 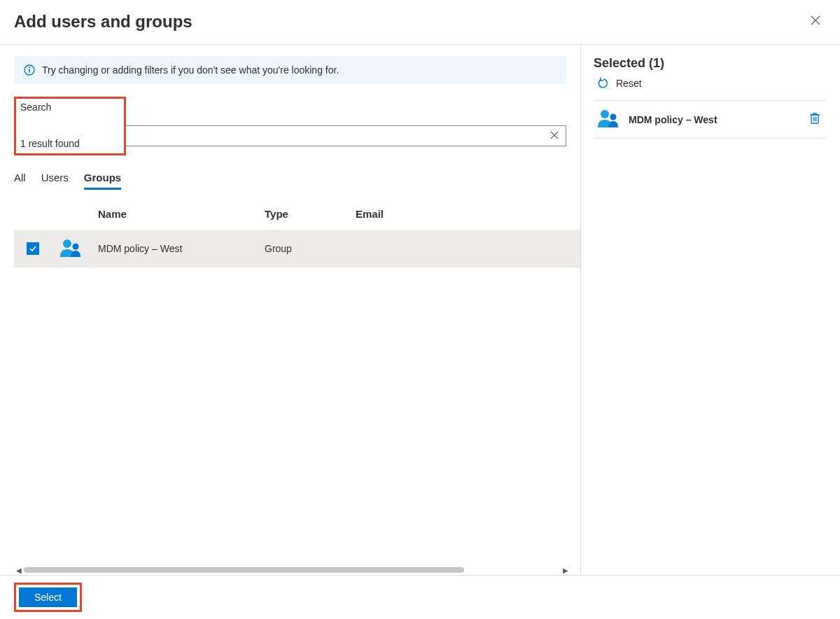 What do you see at coordinates (293, 570) in the screenshot?
I see `horizontal-scrollbar: ◀ ▶` at bounding box center [293, 570].